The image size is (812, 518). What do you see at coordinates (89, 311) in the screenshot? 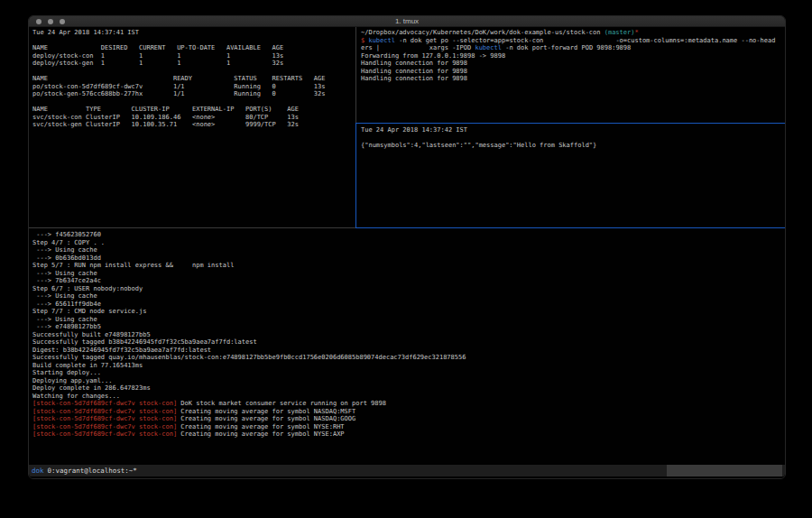
I see `terminal-text: Step 7/7 : CMD node service.js` at bounding box center [89, 311].